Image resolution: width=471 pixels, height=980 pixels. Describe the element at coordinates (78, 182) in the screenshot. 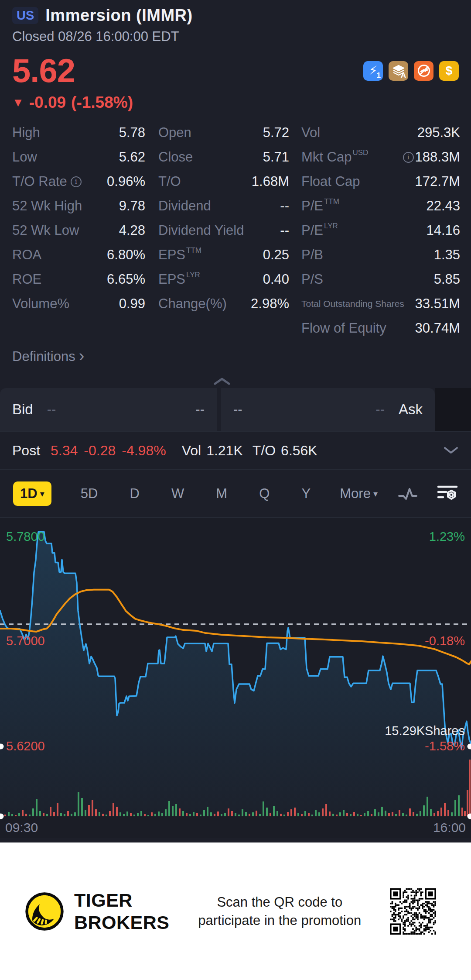

I see `stat-row: T/O Ratei0.96%` at that location.